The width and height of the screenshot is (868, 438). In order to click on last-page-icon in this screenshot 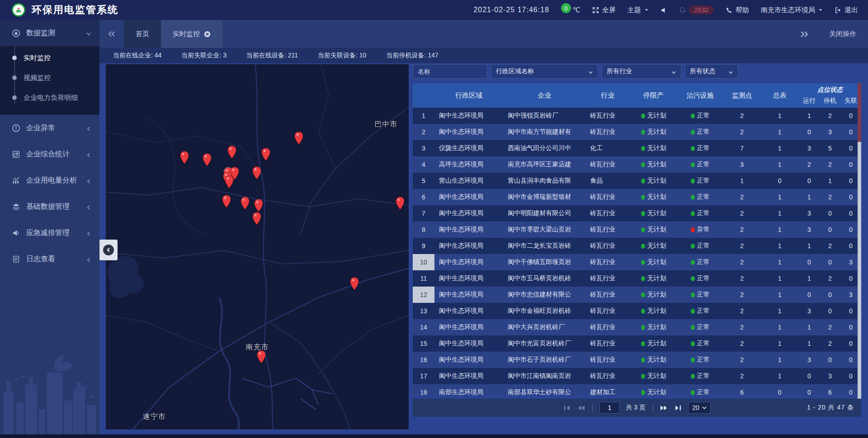, I will do `click(678, 408)`.